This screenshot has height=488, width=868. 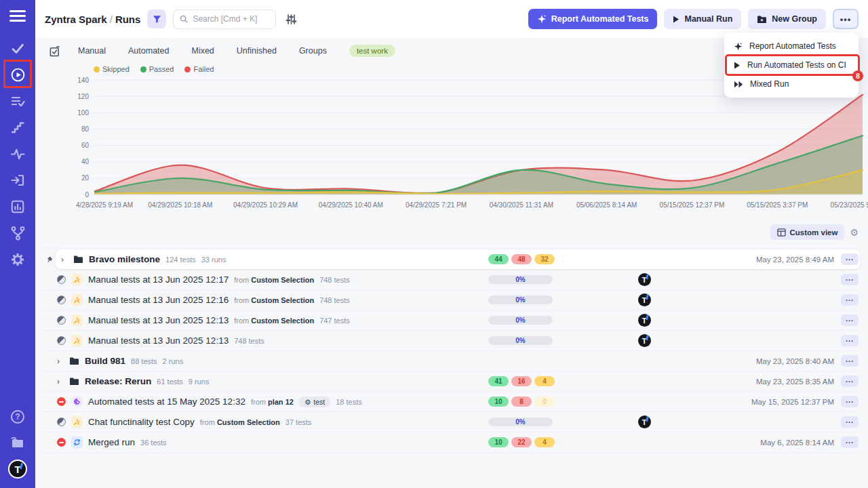 What do you see at coordinates (224, 19) in the screenshot?
I see `search-box` at bounding box center [224, 19].